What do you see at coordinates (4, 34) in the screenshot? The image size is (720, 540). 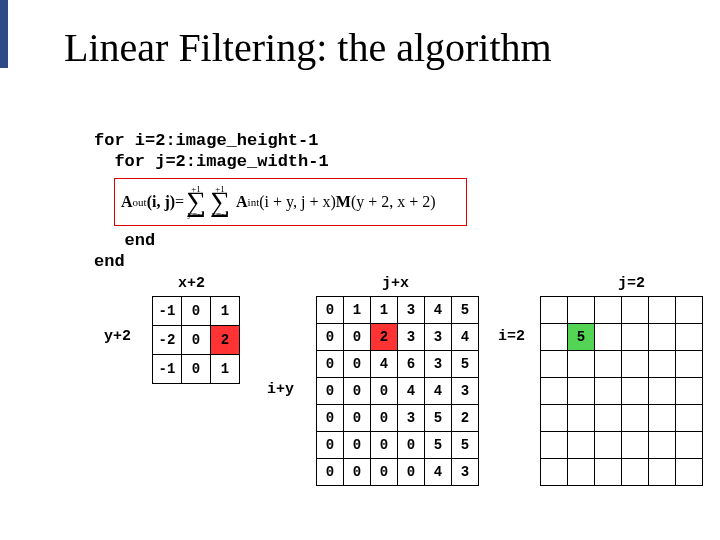 I see `accent-bar` at bounding box center [4, 34].